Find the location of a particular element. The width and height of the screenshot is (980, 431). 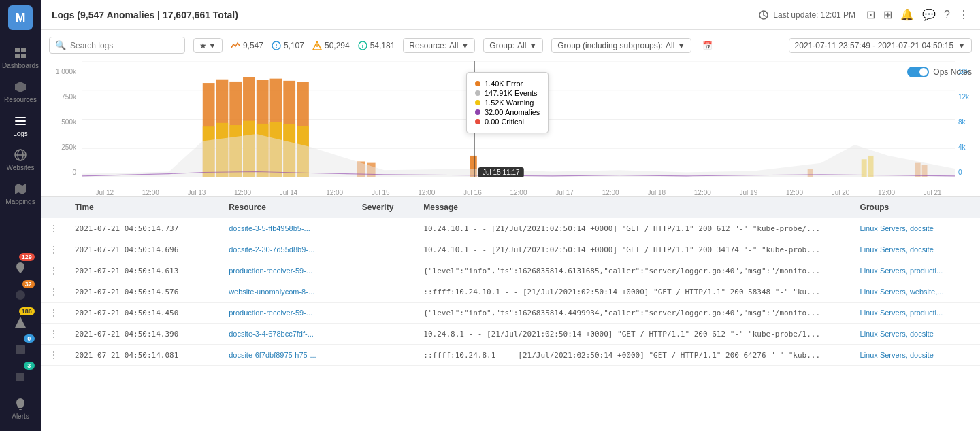

row-menu-0: ⋮ is located at coordinates (54, 228).